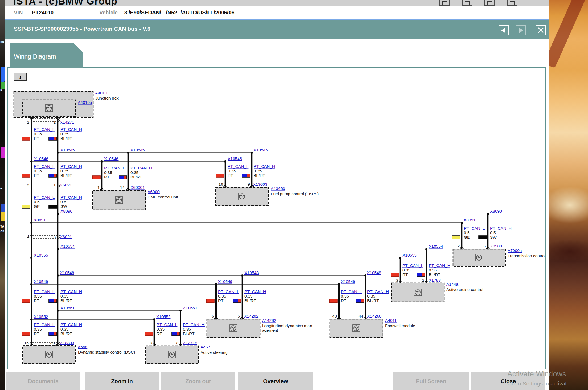  I want to click on document-header-bar: SSP-BTS-SP0000023955 - Powertrain CAN bu…, so click(277, 29).